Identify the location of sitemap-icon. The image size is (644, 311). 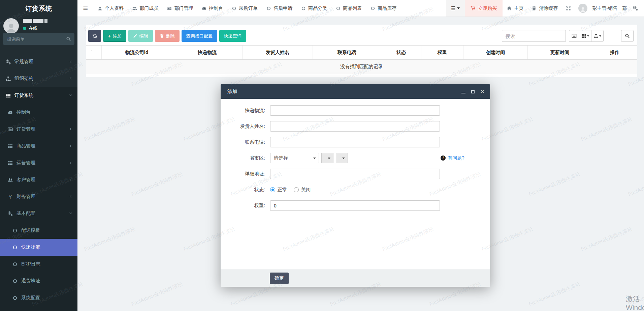
(8, 79).